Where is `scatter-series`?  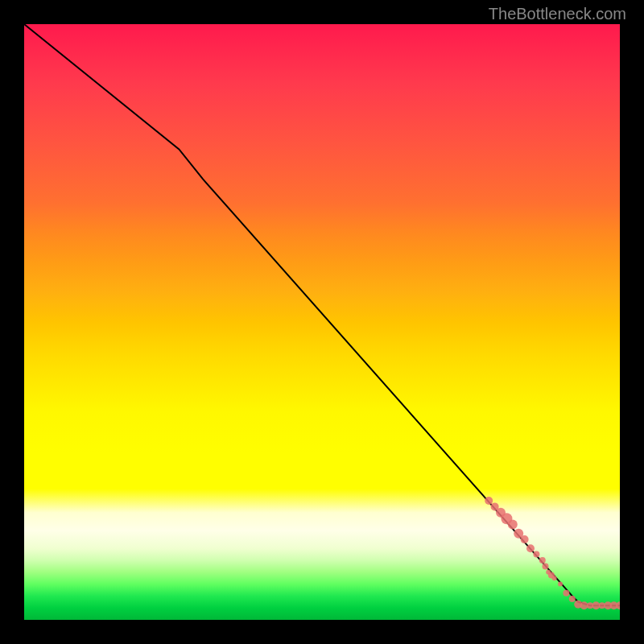 scatter-series is located at coordinates (552, 553).